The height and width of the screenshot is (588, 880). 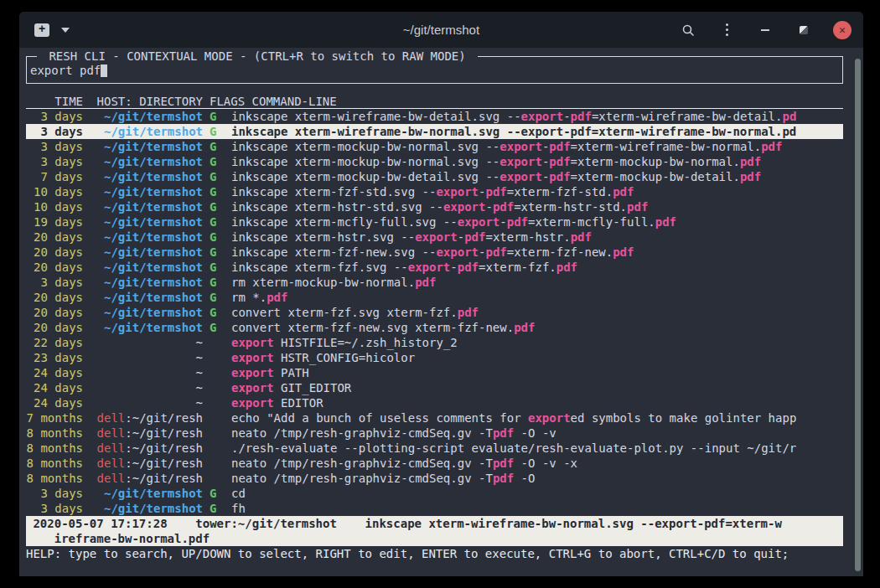 I want to click on history-row: 20 days~/git/termshotGconvert xterm-fzf-…, so click(x=434, y=328).